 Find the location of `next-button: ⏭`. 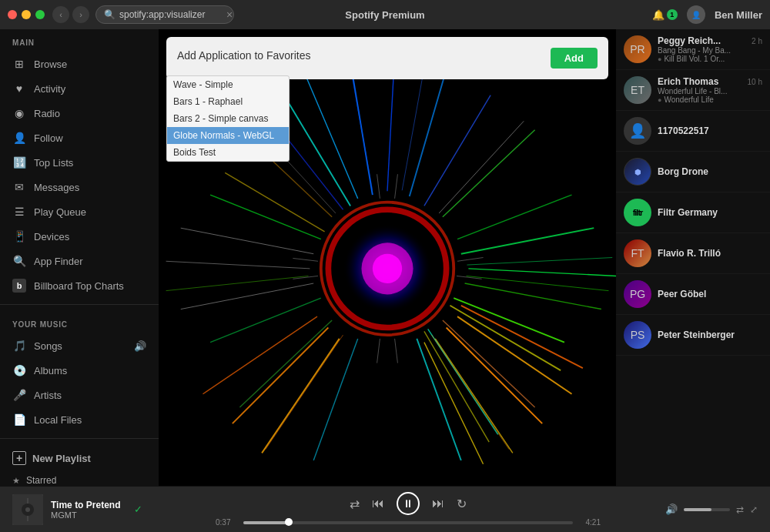

next-button: ⏭ is located at coordinates (438, 504).